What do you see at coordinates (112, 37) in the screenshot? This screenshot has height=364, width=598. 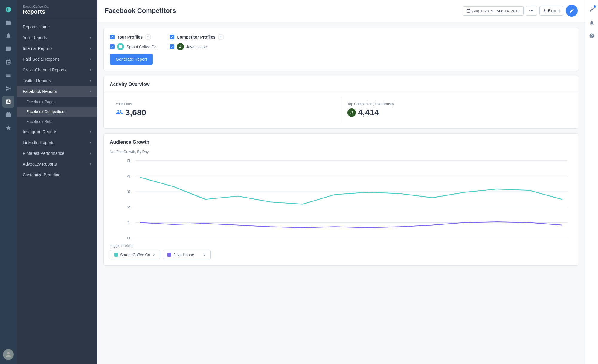 I see `your-profiles-checkbox: ✓` at bounding box center [112, 37].